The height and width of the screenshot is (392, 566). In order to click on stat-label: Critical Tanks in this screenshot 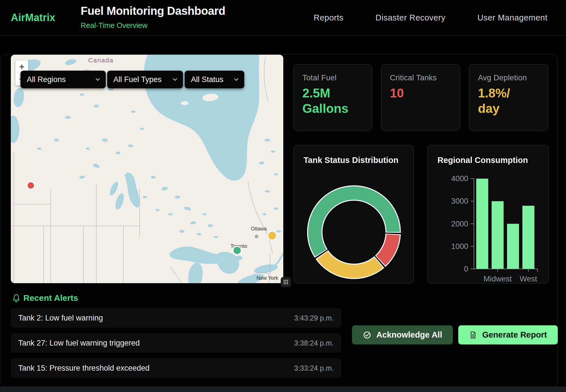, I will do `click(413, 78)`.